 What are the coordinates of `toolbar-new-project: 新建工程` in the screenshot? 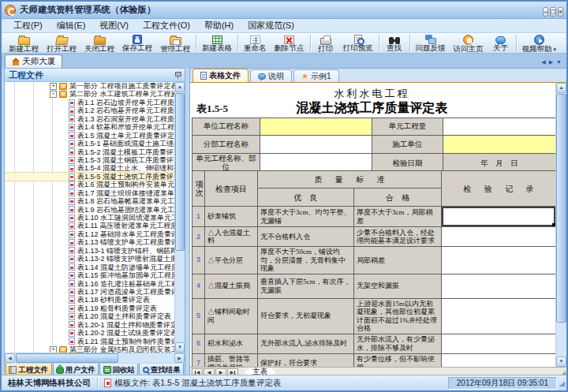 It's located at (24, 43).